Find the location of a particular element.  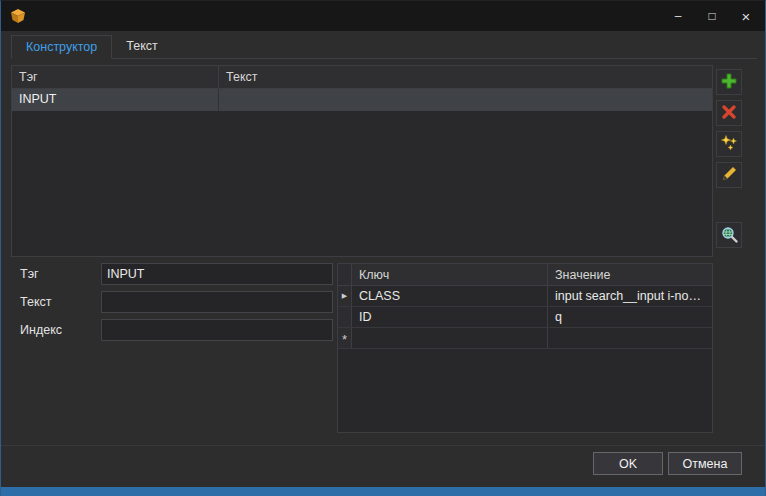

detail-form: Тэг Текст Индекс is located at coordinates (172, 305).